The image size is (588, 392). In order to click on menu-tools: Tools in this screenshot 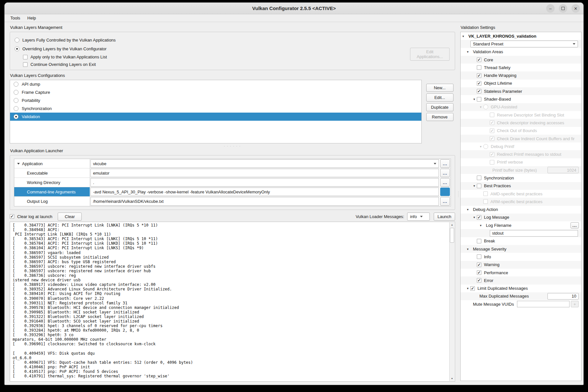, I will do `click(15, 18)`.